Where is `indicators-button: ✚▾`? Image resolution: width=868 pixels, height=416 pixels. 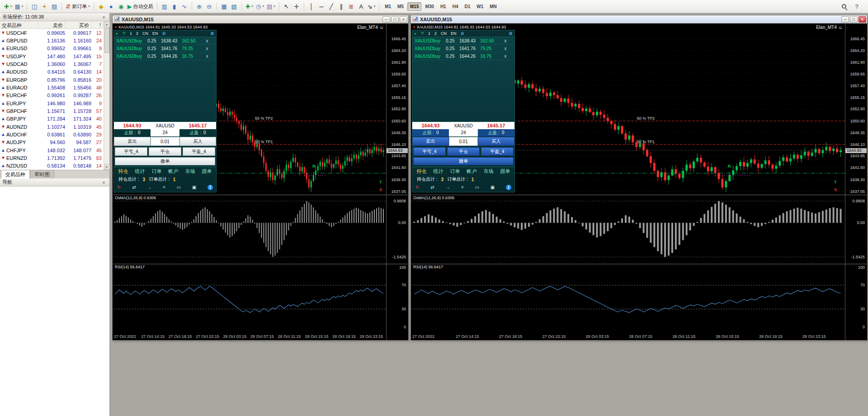 indicators-button: ✚▾ is located at coordinates (250, 6).